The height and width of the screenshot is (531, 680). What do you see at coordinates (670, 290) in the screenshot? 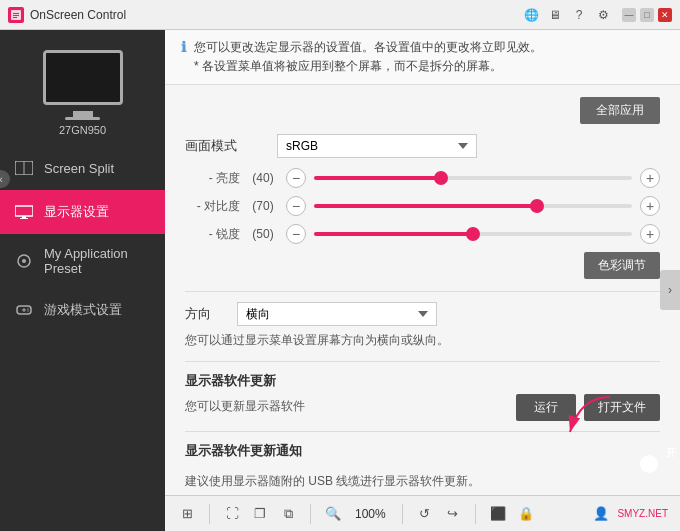
I see `right-chevron-button: ›` at bounding box center [670, 290].